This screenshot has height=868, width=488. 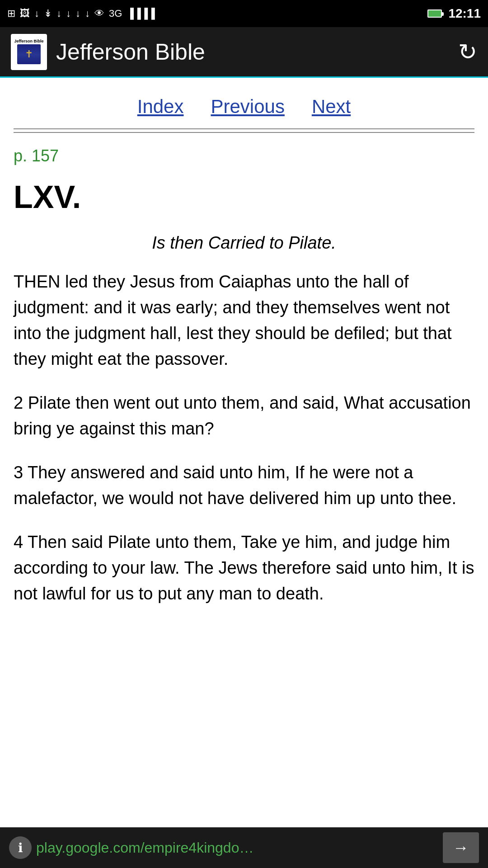 What do you see at coordinates (37, 14) in the screenshot?
I see `download-icon-1: ↓` at bounding box center [37, 14].